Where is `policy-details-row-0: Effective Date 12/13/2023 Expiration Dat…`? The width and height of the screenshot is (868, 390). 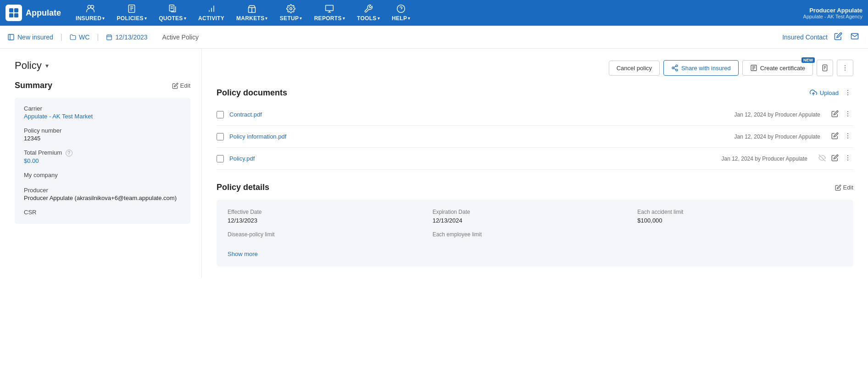
policy-details-row-0: Effective Date 12/13/2023 Expiration Dat… is located at coordinates (535, 217).